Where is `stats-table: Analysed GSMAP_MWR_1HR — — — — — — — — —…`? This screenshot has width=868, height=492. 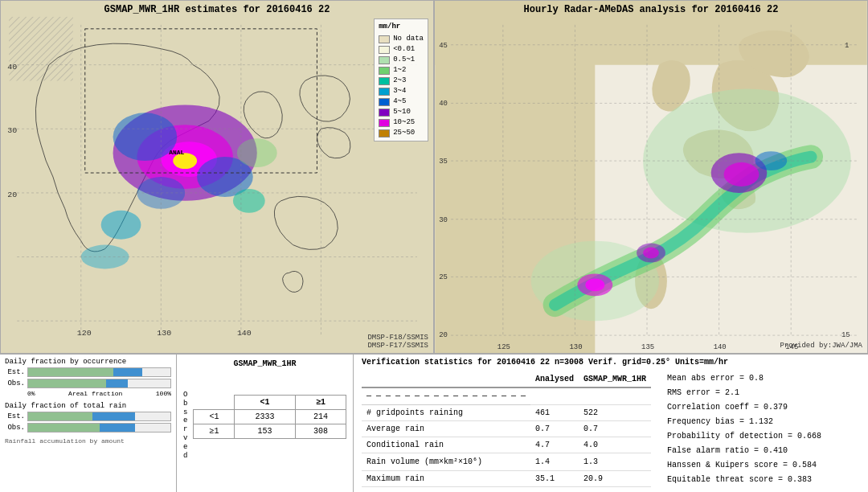 stats-table: Analysed GSMAP_MWR_1HR — — — — — — — — —… is located at coordinates (506, 429).